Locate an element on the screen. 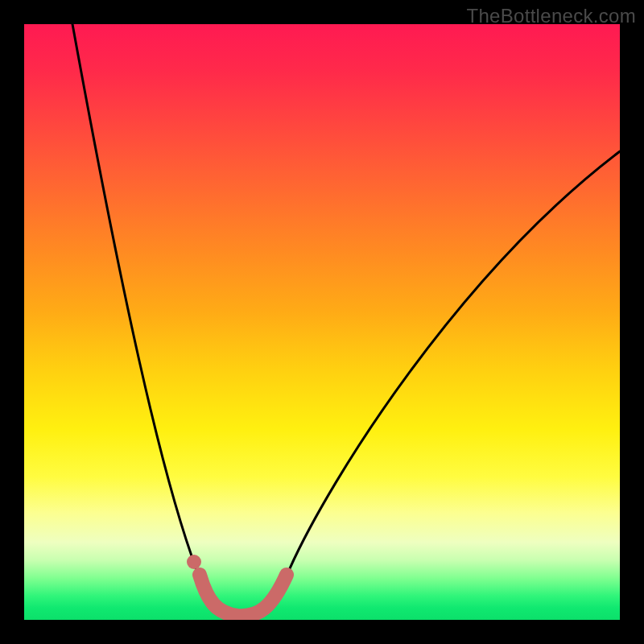  indicator-dot is located at coordinates (194, 562).